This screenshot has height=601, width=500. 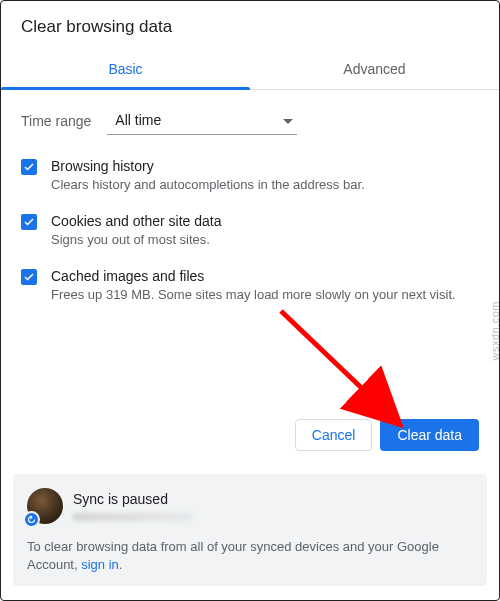 What do you see at coordinates (133, 499) in the screenshot?
I see `sync-status: Sync is paused` at bounding box center [133, 499].